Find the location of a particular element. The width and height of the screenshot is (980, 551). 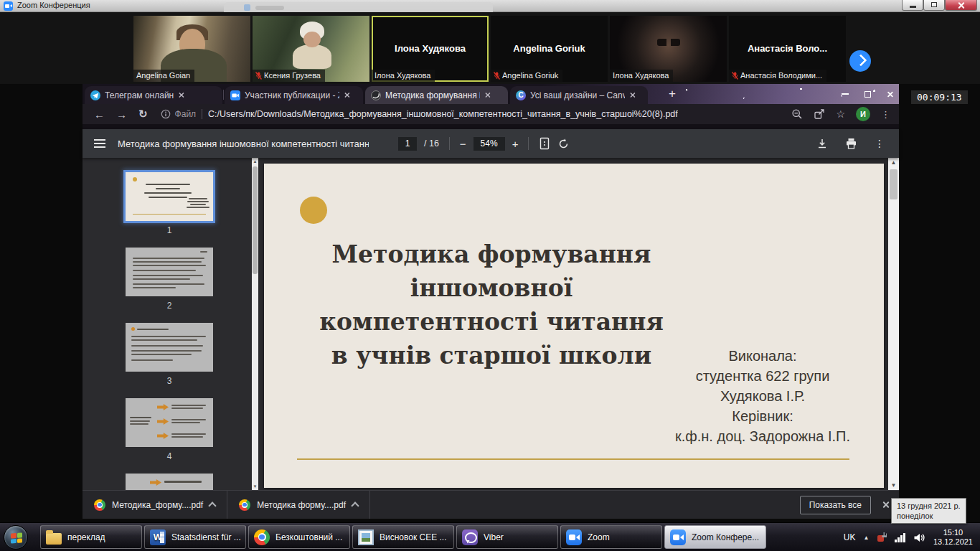

tab-zoom: Участник публикации - Zoom is located at coordinates (294, 95).